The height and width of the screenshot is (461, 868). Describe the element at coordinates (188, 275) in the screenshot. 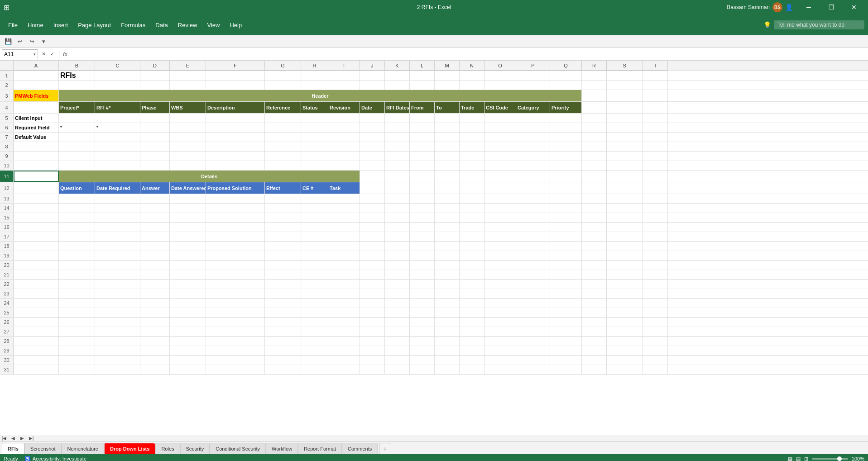

I see `cell-E21` at that location.